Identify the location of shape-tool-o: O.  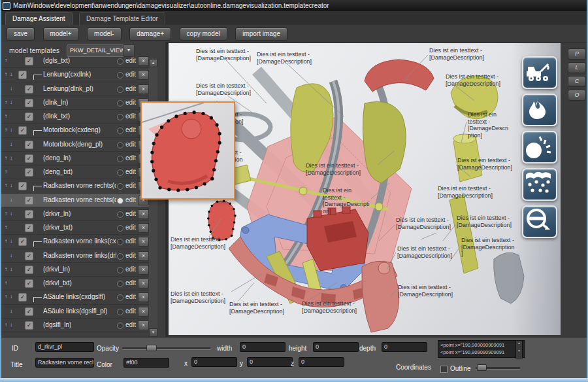
(577, 95).